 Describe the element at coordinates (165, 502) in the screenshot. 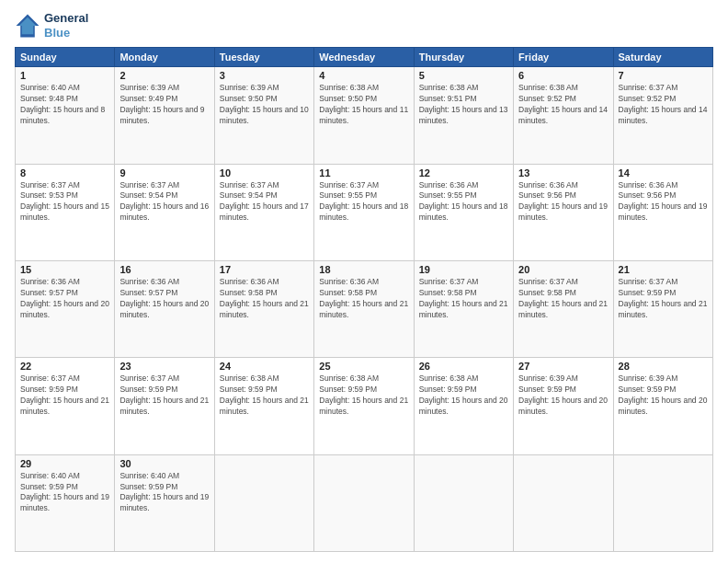

I see `calendar-day-cell: 30Sunrise: 6:40 AMSunset: 9:59 PMDayligh…` at that location.